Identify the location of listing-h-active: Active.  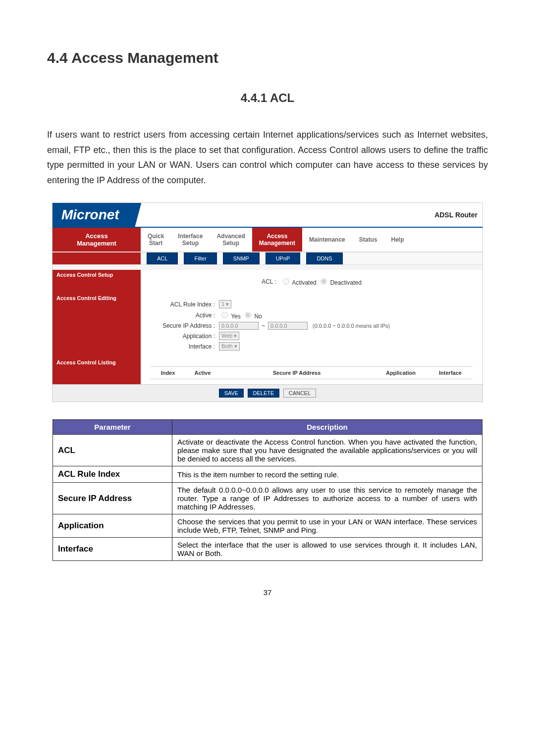
(203, 373).